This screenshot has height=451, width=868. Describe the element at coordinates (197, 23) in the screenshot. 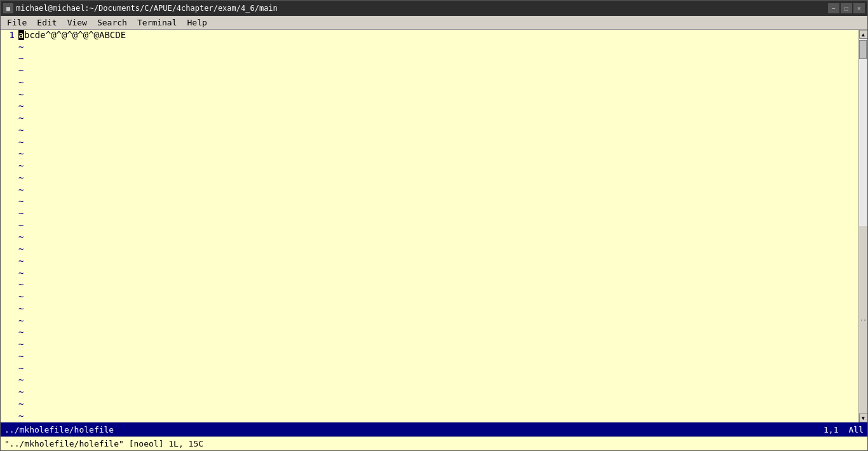

I see `menu-help: Help` at that location.